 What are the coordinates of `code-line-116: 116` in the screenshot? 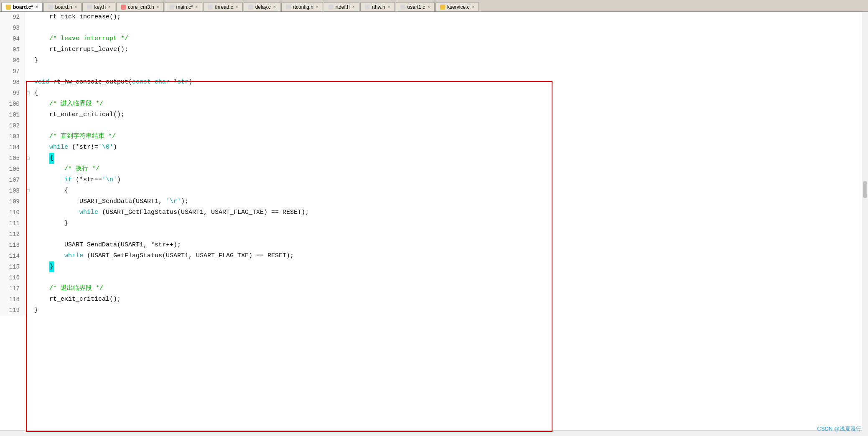 It's located at (434, 278).